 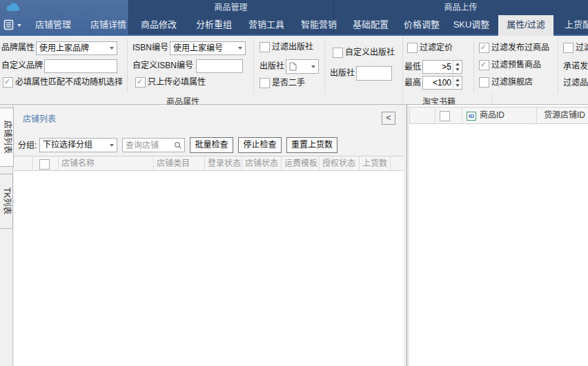 What do you see at coordinates (576, 83) in the screenshot?
I see `edge-brand-filter-label: 过滤品` at bounding box center [576, 83].